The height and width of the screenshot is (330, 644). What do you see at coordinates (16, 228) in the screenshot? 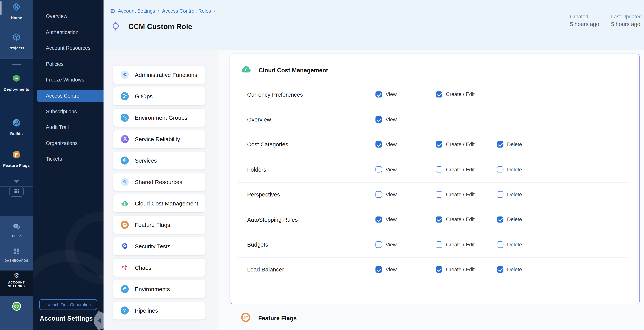
I see `help-chat-icon: ?` at bounding box center [16, 228].